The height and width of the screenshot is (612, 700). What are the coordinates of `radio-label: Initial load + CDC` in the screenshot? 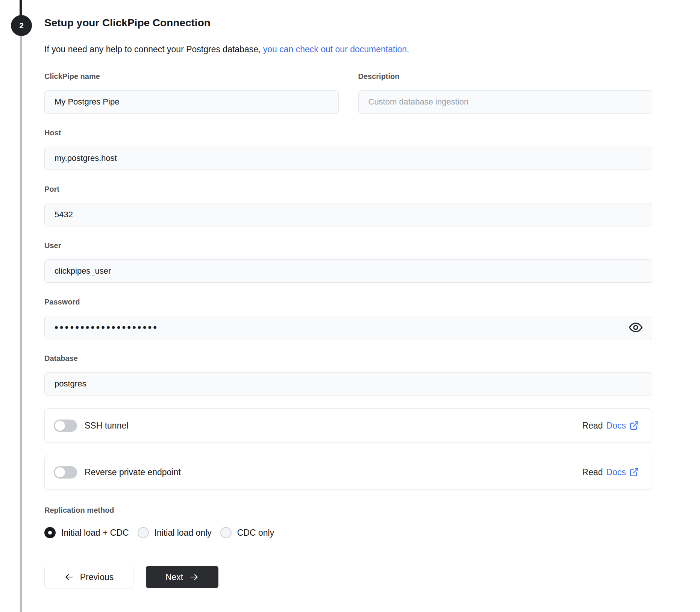 It's located at (95, 533).